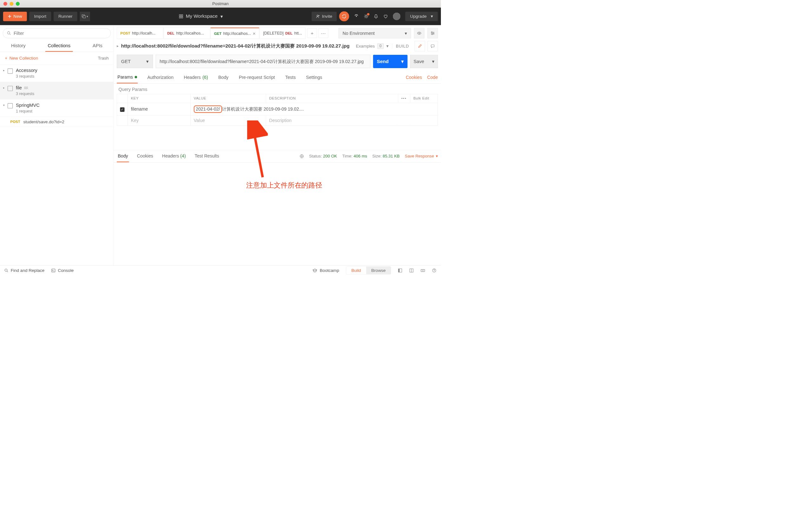 Image resolution: width=812 pixels, height=507 pixels. Describe the element at coordinates (220, 270) in the screenshot. I see `status-bar: Find and Replace Console Bootcamp Build …` at that location.